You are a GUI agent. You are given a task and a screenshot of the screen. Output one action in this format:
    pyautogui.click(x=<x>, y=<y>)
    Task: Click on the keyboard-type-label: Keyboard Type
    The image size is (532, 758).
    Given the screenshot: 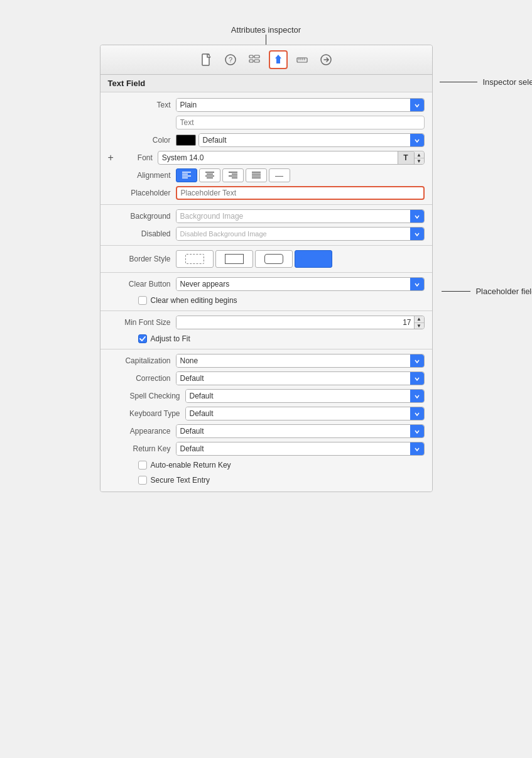 What is the action you would take?
    pyautogui.click(x=144, y=414)
    